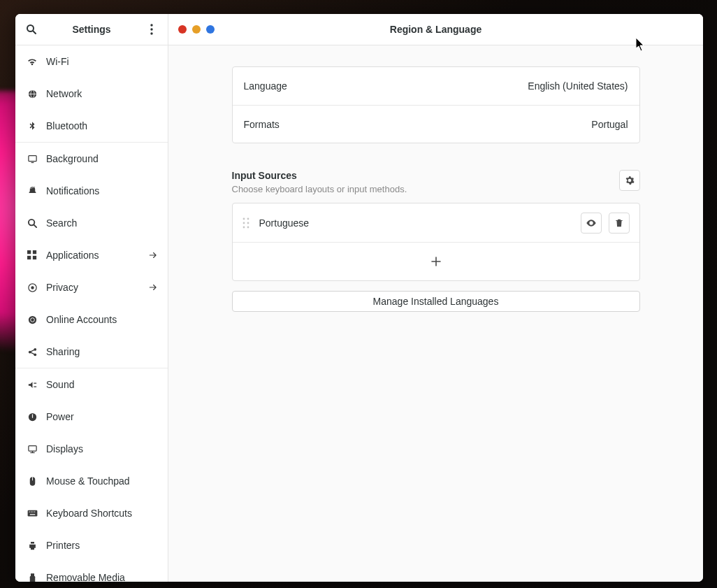 Image resolution: width=717 pixels, height=588 pixels. What do you see at coordinates (630, 180) in the screenshot?
I see `gear-icon` at bounding box center [630, 180].